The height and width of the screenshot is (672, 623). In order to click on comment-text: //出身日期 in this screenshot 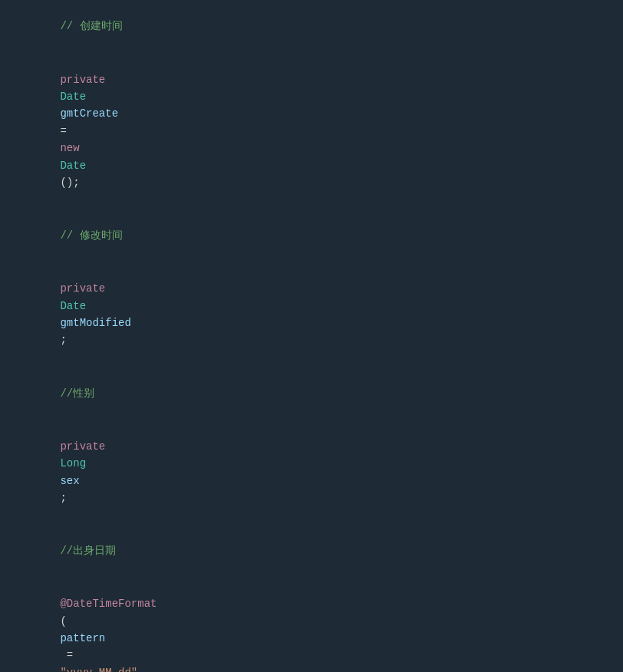, I will do `click(87, 551)`.